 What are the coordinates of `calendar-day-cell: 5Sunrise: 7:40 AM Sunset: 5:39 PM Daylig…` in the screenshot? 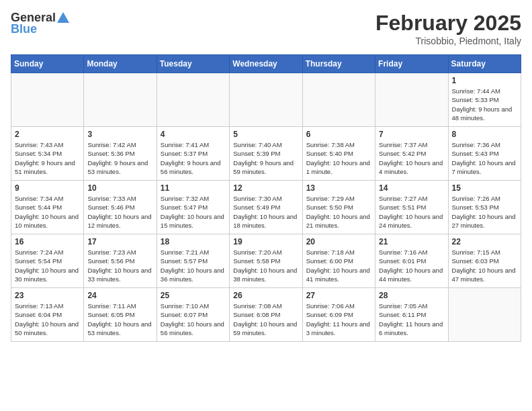 It's located at (266, 154).